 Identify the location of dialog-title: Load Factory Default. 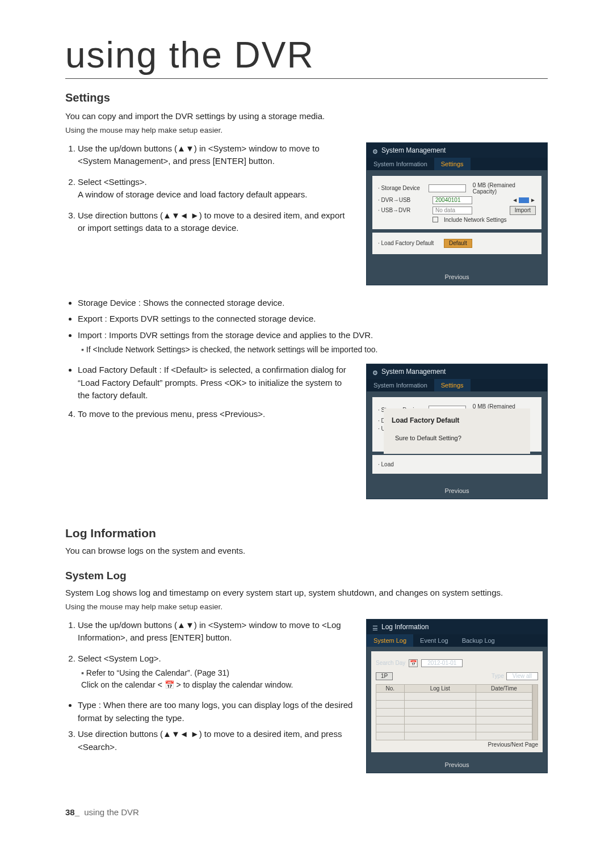
(457, 420).